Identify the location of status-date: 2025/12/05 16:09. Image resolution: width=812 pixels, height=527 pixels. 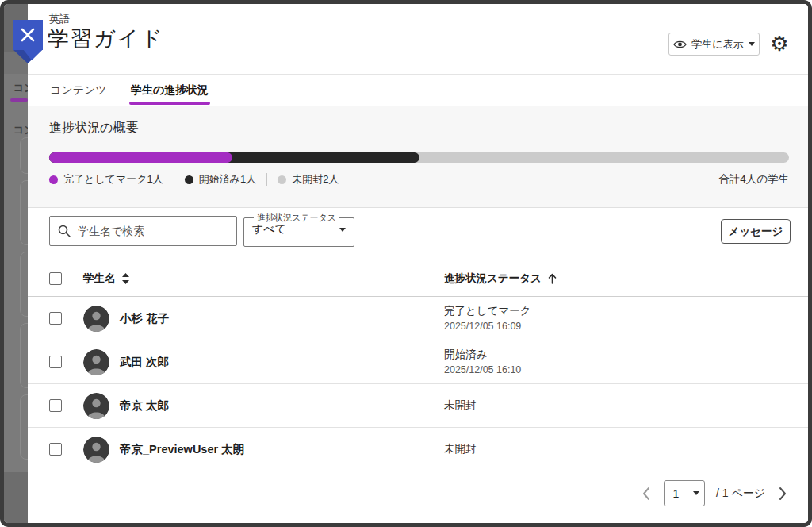
(617, 326).